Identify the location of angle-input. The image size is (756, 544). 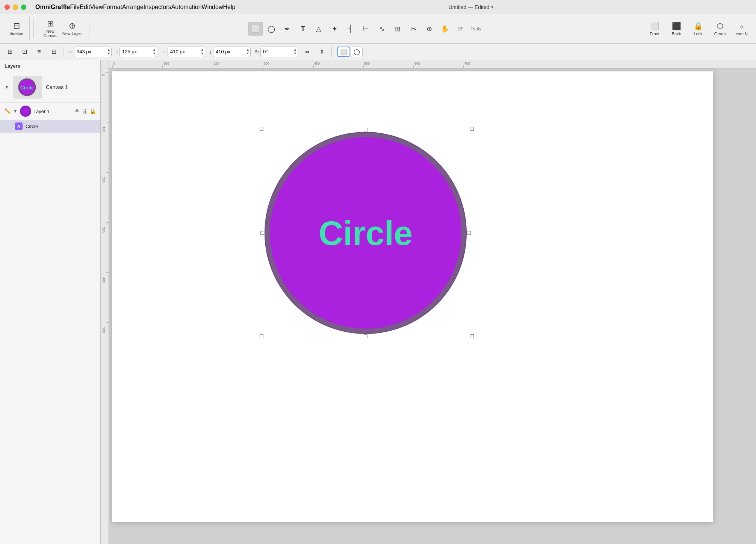
(275, 52).